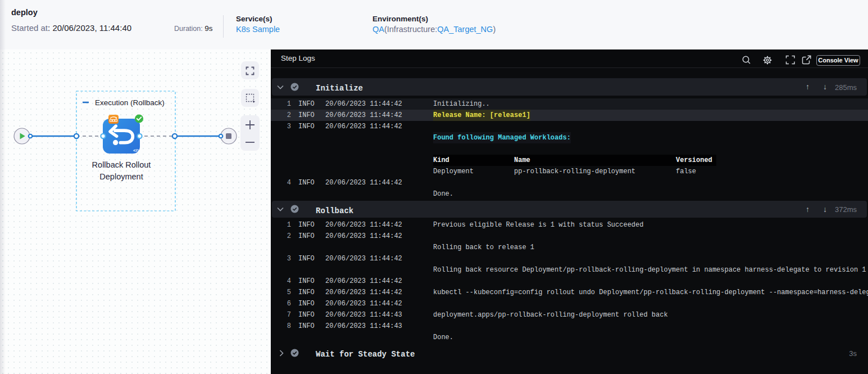 The width and height of the screenshot is (868, 374). Describe the element at coordinates (121, 165) in the screenshot. I see `svg-text: Rollback Rollout` at that location.